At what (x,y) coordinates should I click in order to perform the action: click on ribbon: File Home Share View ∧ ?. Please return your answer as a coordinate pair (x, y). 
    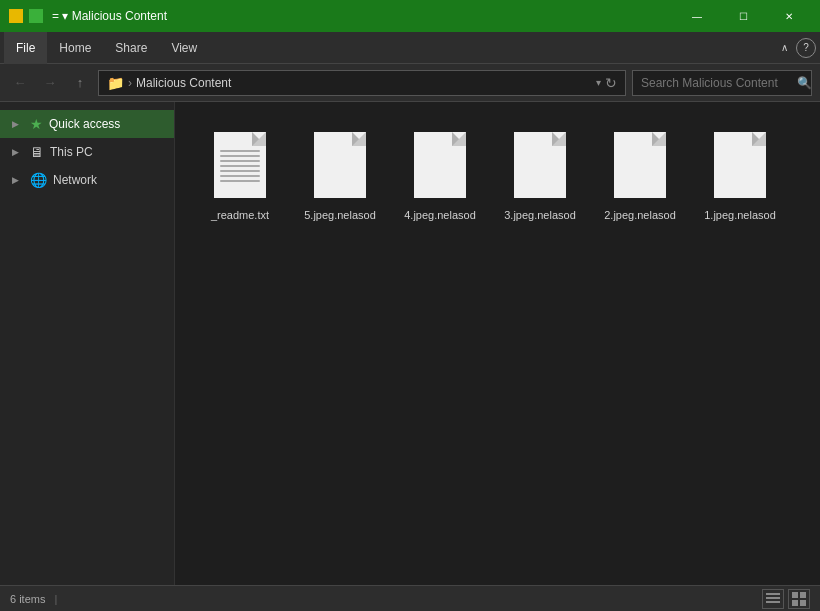
    Looking at the image, I should click on (410, 48).